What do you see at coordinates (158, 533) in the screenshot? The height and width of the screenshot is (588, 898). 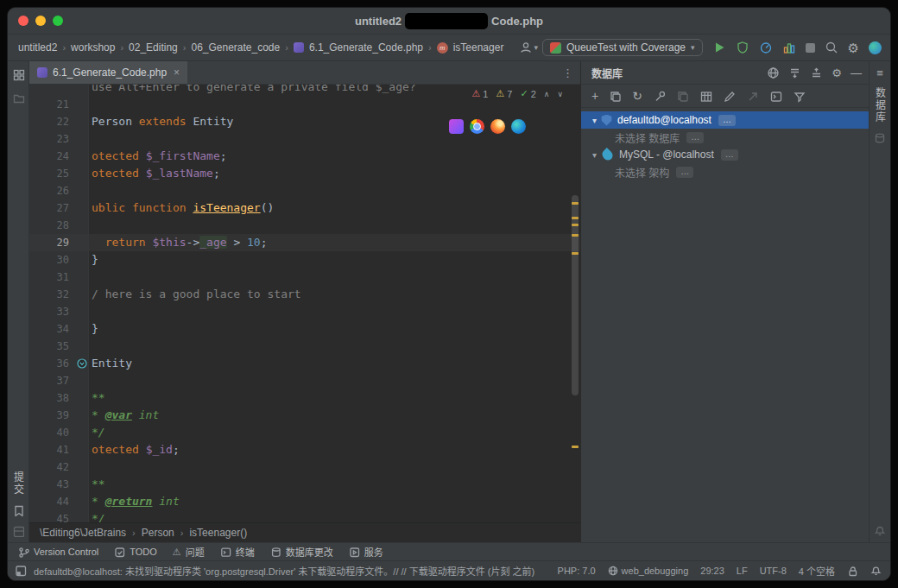 I see `breadcrumb-class: Person` at bounding box center [158, 533].